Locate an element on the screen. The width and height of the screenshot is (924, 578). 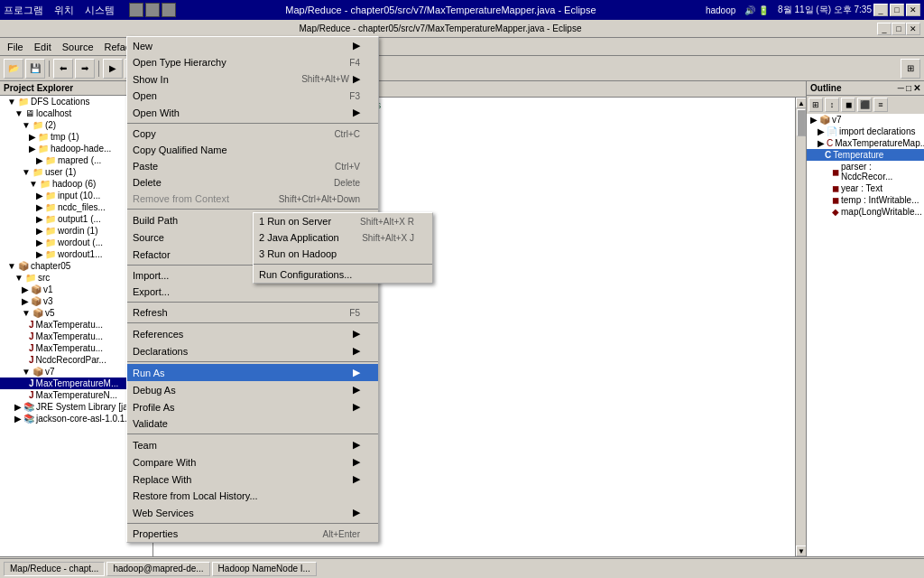
eclipse-close: ✕ is located at coordinates (913, 29).